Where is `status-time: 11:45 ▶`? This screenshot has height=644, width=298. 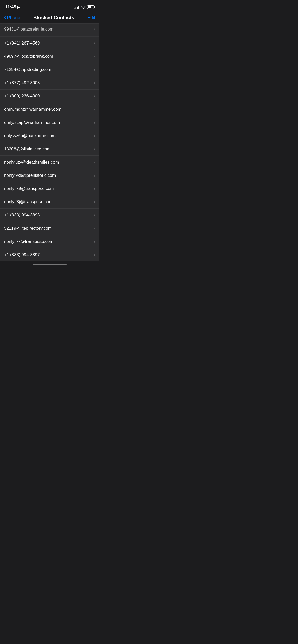 status-time: 11:45 ▶ is located at coordinates (12, 7).